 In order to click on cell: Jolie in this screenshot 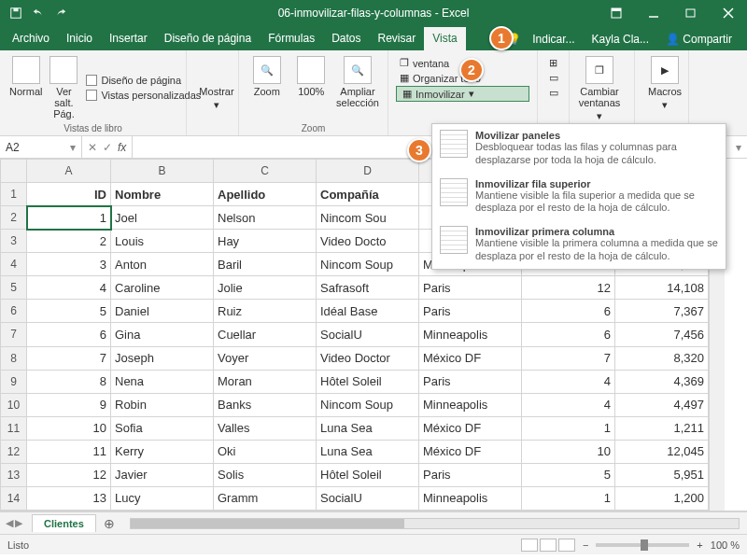, I will do `click(265, 287)`.